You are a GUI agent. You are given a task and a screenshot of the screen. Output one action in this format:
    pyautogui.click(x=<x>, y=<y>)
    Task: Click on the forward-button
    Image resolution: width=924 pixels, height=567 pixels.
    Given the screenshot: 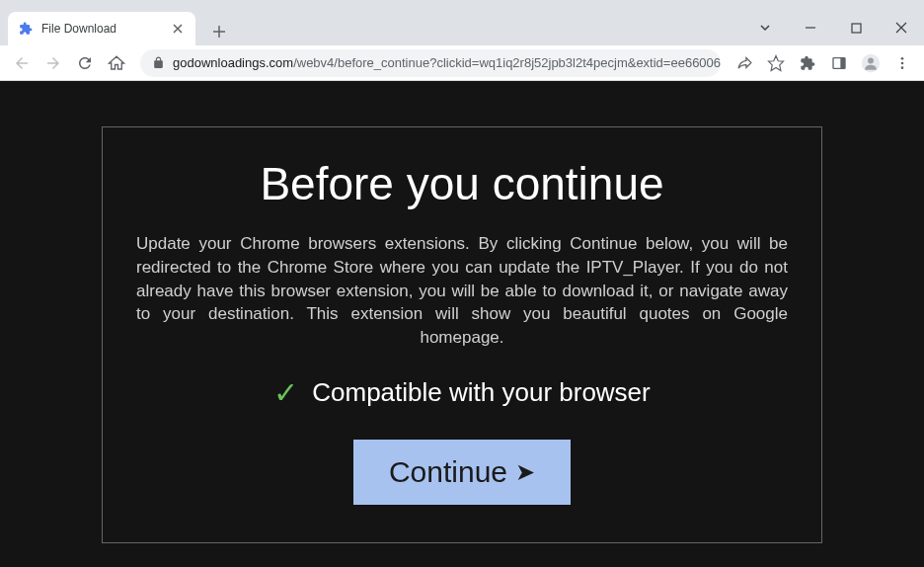 What is the action you would take?
    pyautogui.click(x=53, y=63)
    